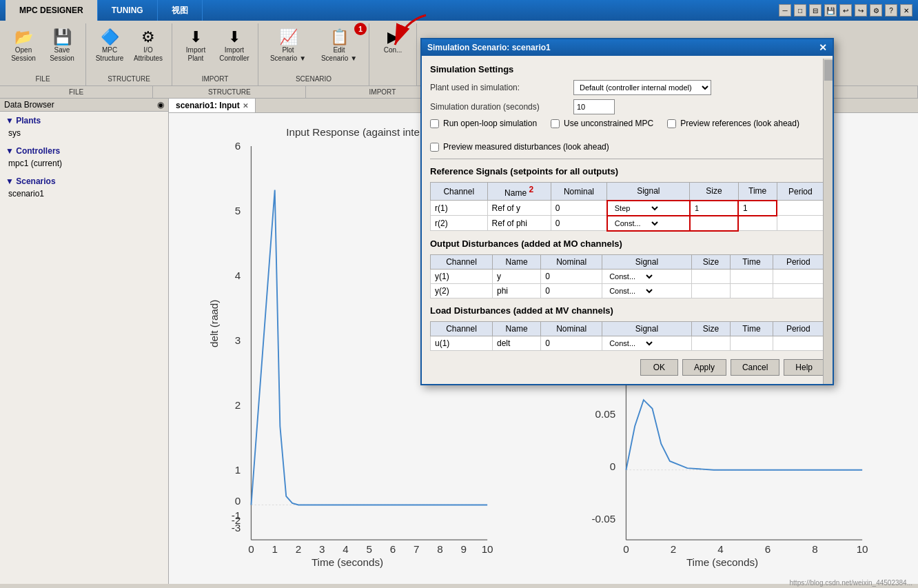 Image resolution: width=918 pixels, height=588 pixels. What do you see at coordinates (846, 10) in the screenshot?
I see `undo-icon: ↩` at bounding box center [846, 10].